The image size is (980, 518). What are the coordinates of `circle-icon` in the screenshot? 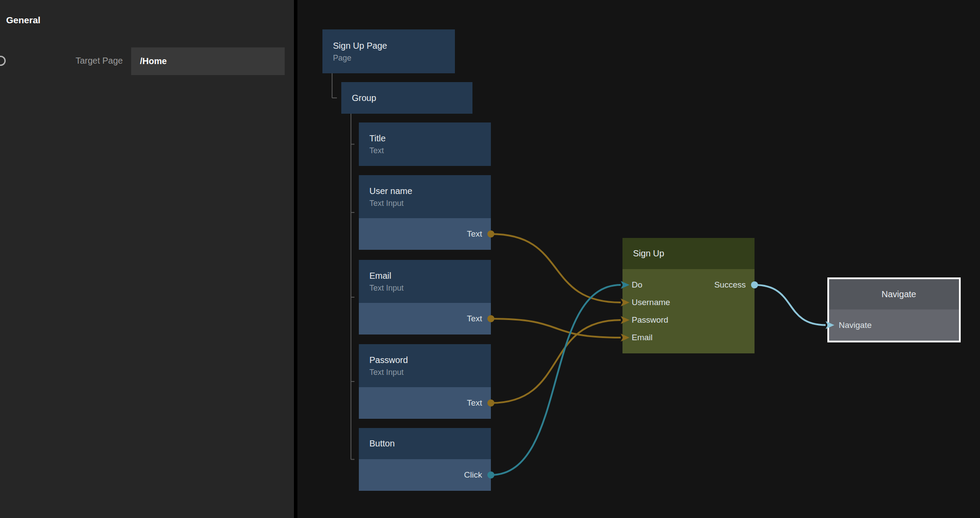 It's located at (3, 61).